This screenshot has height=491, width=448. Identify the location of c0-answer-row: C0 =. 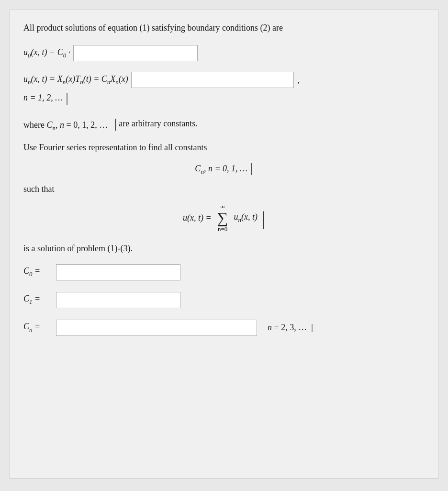
(224, 272).